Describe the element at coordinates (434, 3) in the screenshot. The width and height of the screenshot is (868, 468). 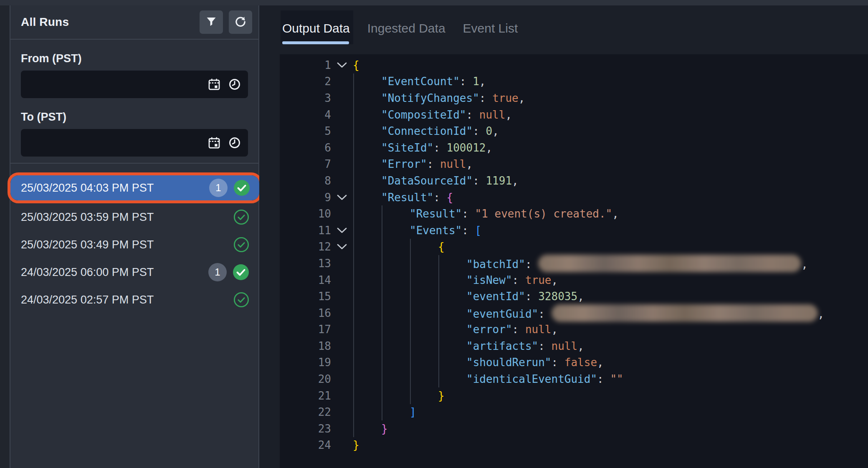
I see `window-top-strip` at that location.